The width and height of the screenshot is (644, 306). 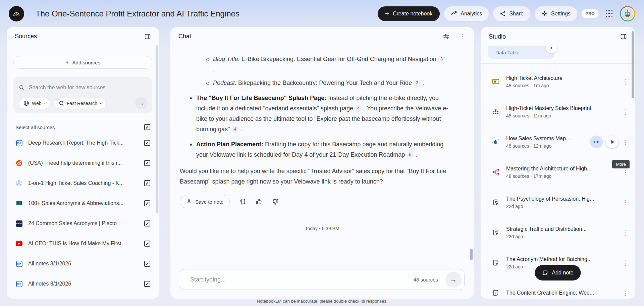 What do you see at coordinates (83, 223) in the screenshot?
I see `source-row: PLECTO 24 Common Sales Acronyms | Plecto…` at bounding box center [83, 223].